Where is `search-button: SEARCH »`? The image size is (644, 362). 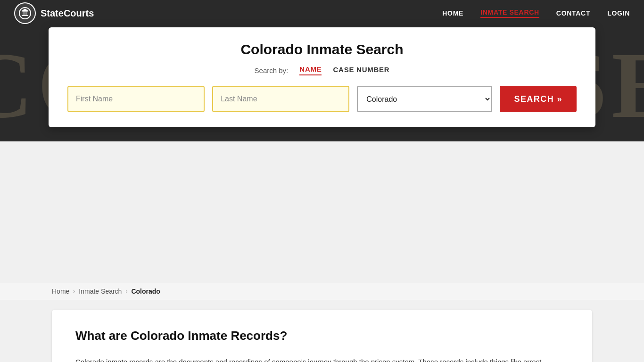
search-button: SEARCH » is located at coordinates (538, 99).